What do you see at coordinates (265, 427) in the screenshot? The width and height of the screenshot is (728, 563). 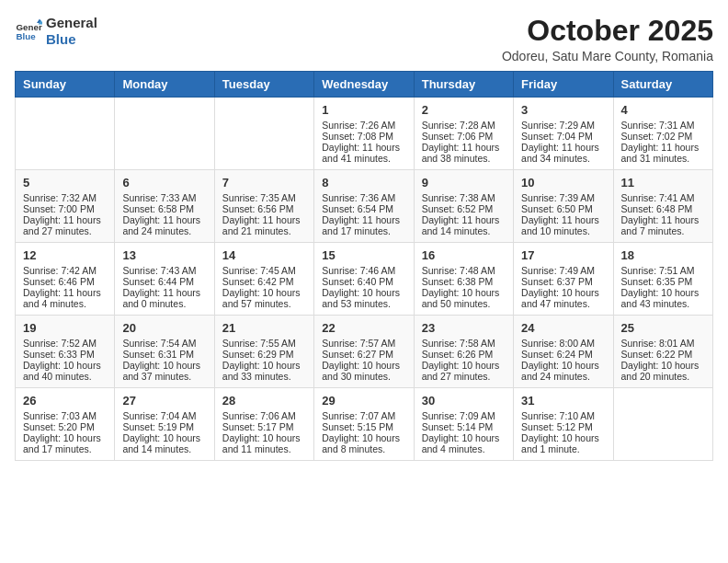 I see `day-info: Sunset: 5:17 PM` at bounding box center [265, 427].